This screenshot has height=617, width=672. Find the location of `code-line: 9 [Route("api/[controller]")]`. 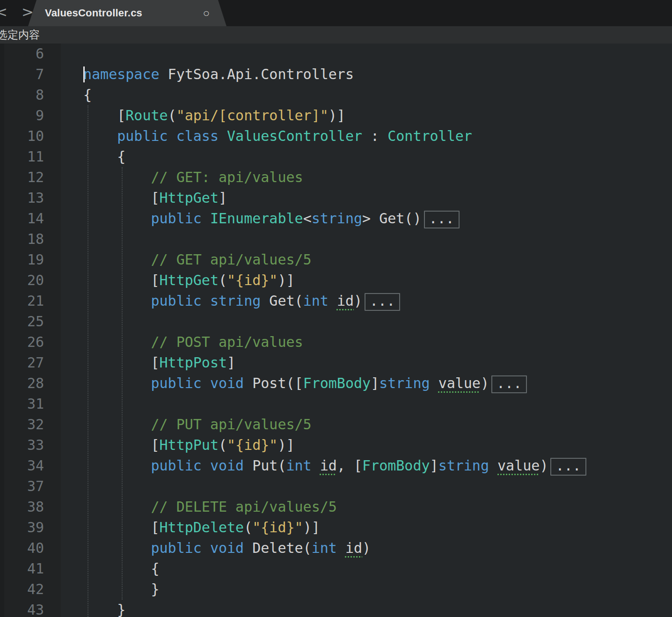

code-line: 9 [Route("api/[controller]")] is located at coordinates (336, 116).